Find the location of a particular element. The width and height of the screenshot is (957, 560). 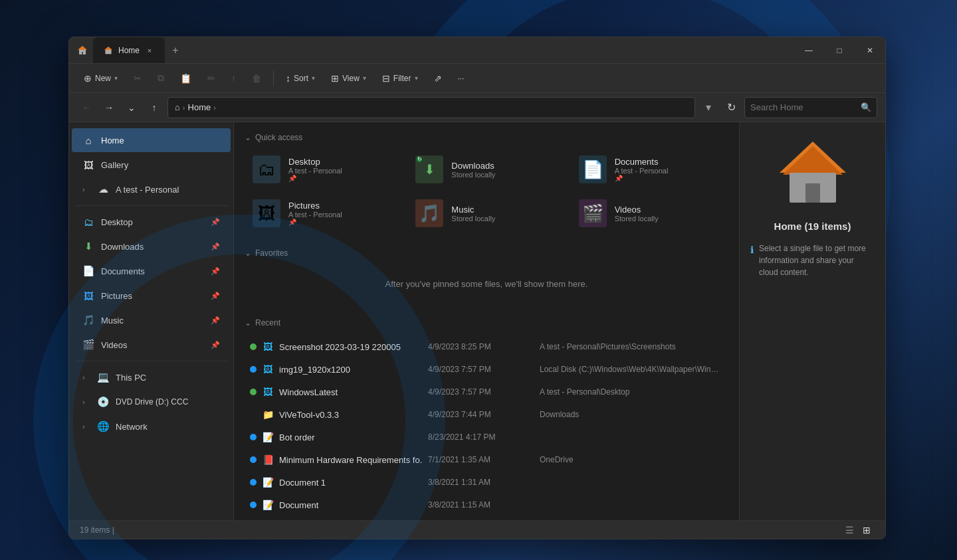

favorites-empty-text: After you've pinned some files, we'll sh… is located at coordinates (486, 284).